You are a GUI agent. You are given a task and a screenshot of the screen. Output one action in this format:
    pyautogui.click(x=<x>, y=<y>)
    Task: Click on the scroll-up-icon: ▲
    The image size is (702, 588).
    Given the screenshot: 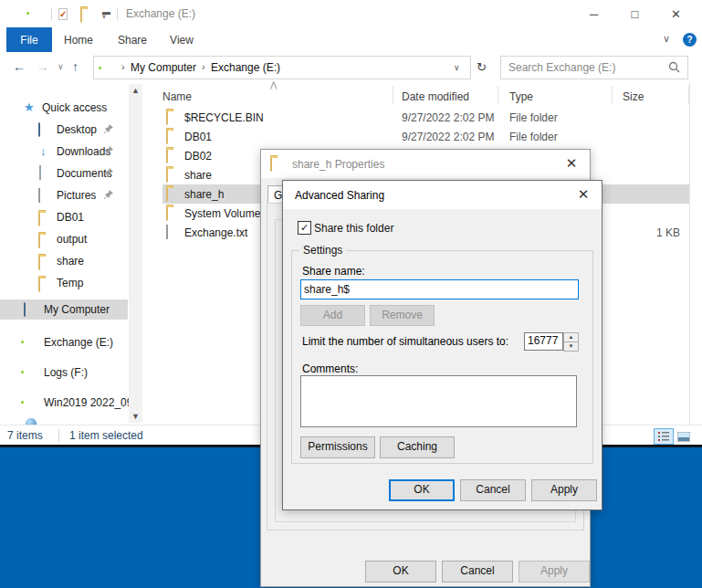 What is the action you would take?
    pyautogui.click(x=135, y=90)
    